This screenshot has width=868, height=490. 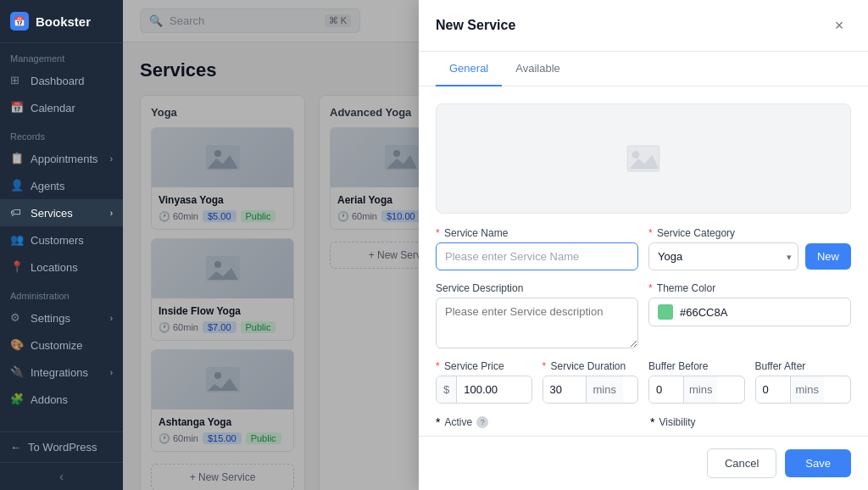 I want to click on sidebar-item-label: Customers, so click(x=58, y=241).